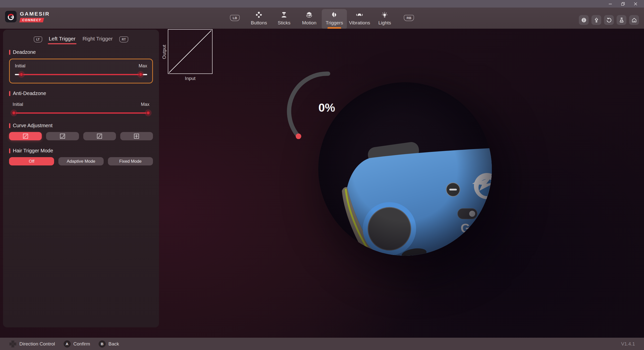 Image resolution: width=644 pixels, height=350 pixels. What do you see at coordinates (22, 74) in the screenshot?
I see `deadzone-initial-handle` at bounding box center [22, 74].